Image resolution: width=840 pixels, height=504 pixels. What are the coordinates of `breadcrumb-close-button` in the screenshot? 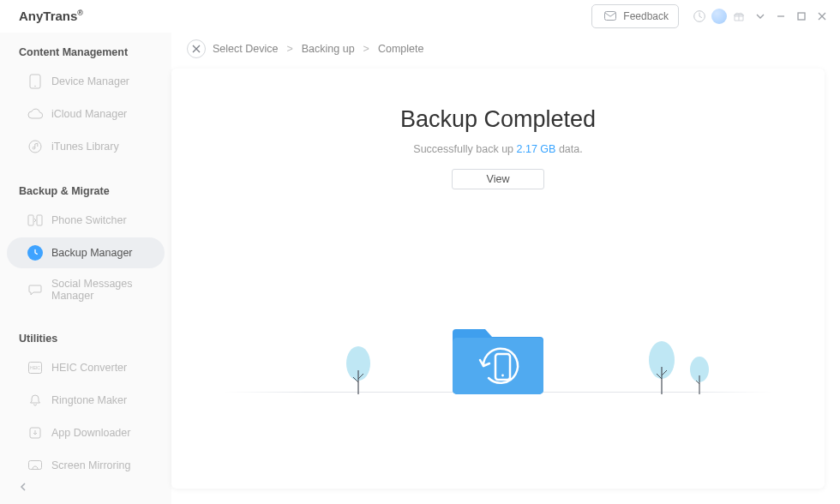 It's located at (196, 49).